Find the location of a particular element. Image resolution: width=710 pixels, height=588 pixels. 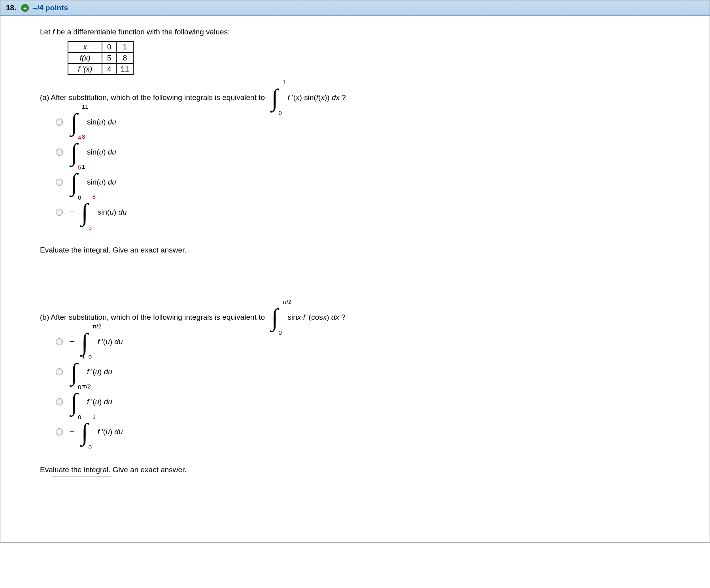

values-table: x 0 1 f(x) 5 8 f '(x) 4 11 is located at coordinates (100, 58).